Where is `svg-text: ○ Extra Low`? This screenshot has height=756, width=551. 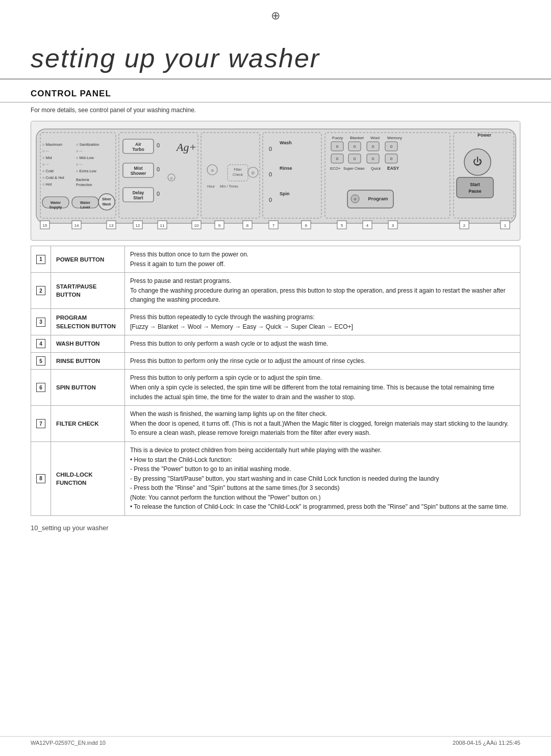
svg-text: ○ Extra Low is located at coordinates (87, 171).